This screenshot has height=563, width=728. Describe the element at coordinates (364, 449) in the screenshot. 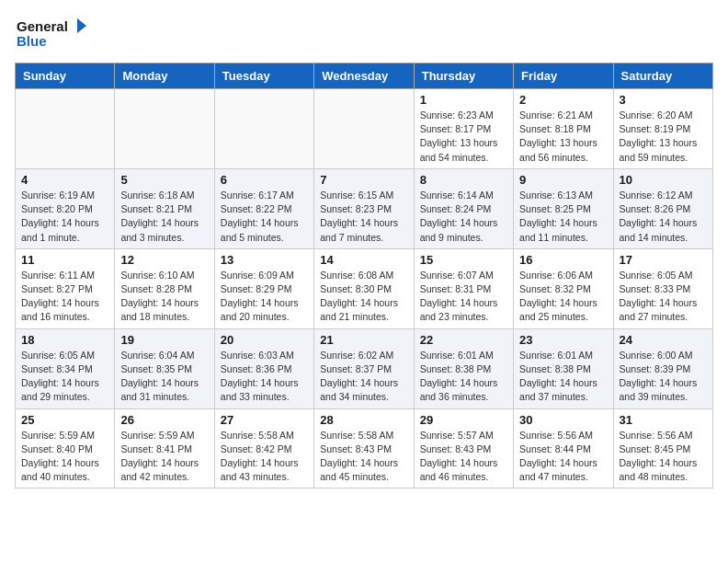

I see `calendar-cell: 28Sunrise: 5:58 AMSunset: 8:43 PMDayligh…` at that location.